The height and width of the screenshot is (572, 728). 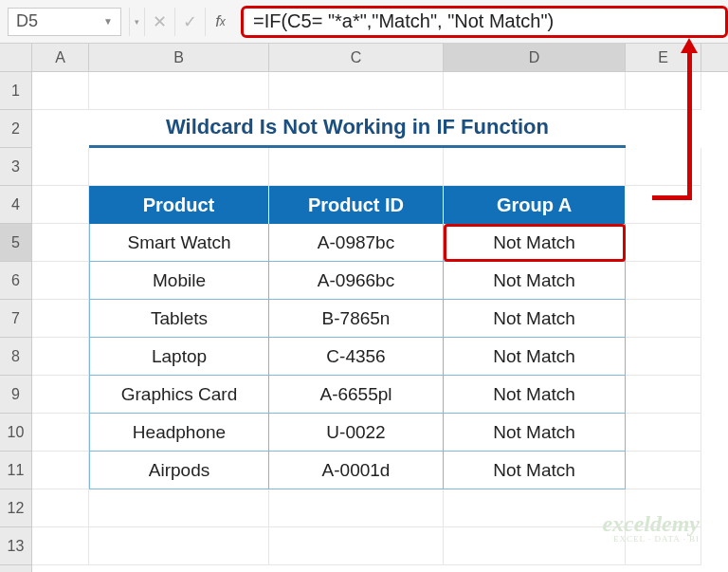 I want to click on cell-product: Tablets, so click(x=179, y=319).